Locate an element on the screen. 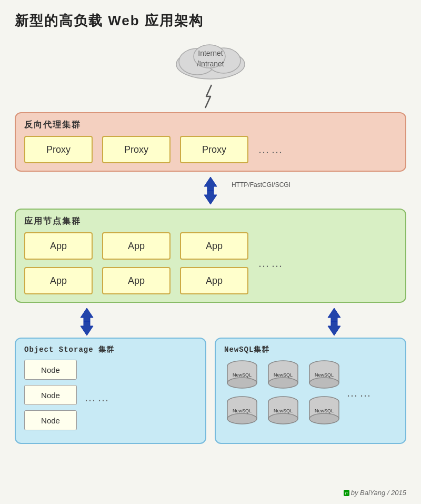 Image resolution: width=421 pixels, height=504 pixels. proxy-box-1: Proxy is located at coordinates (58, 150).